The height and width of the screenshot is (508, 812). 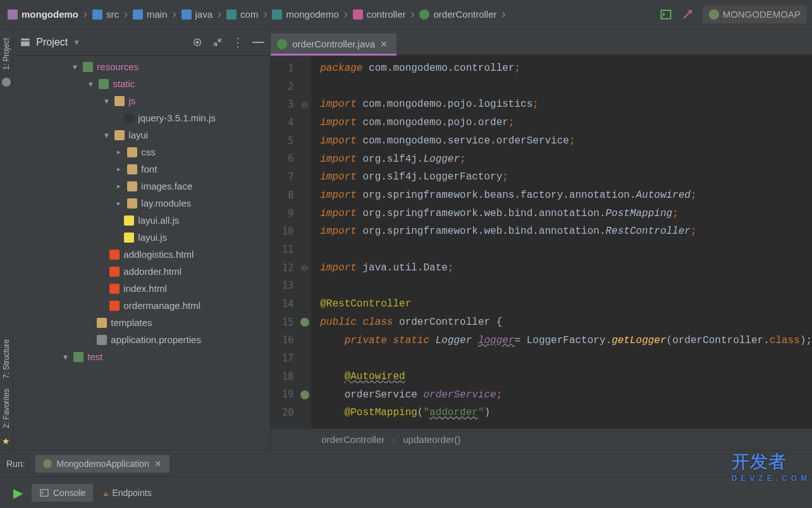 What do you see at coordinates (157, 14) in the screenshot?
I see `bc-main: main` at bounding box center [157, 14].